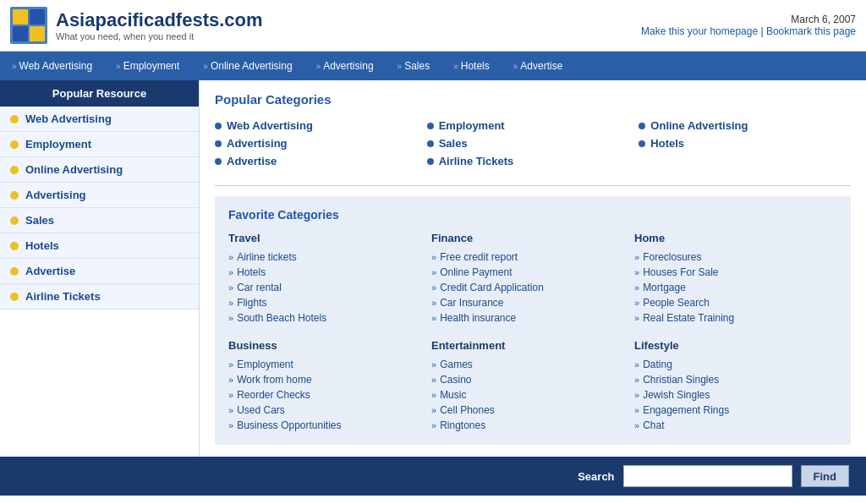  What do you see at coordinates (677, 303) in the screenshot?
I see `fav-link-people-search: People Search` at bounding box center [677, 303].